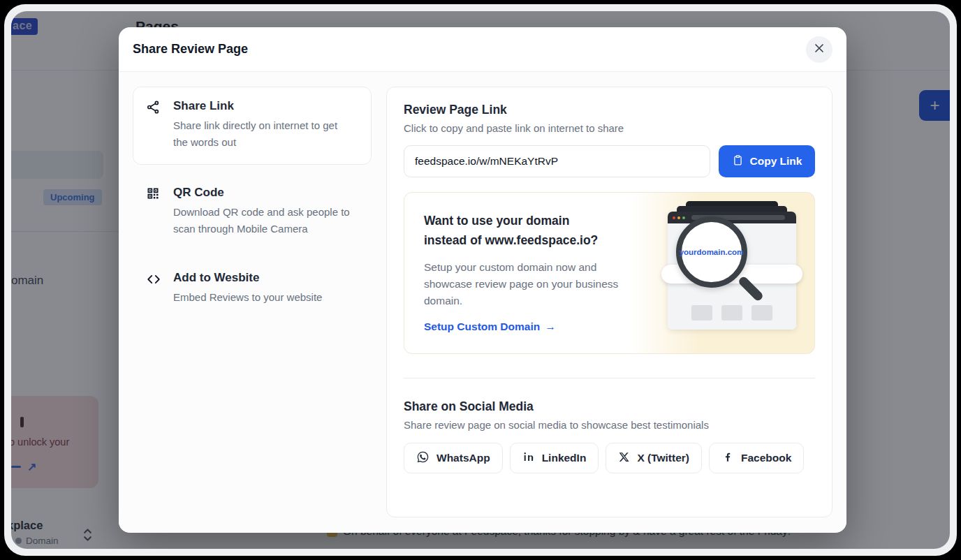 This screenshot has width=961, height=560. Describe the element at coordinates (756, 458) in the screenshot. I see `facebook-share-button: Facebook` at that location.